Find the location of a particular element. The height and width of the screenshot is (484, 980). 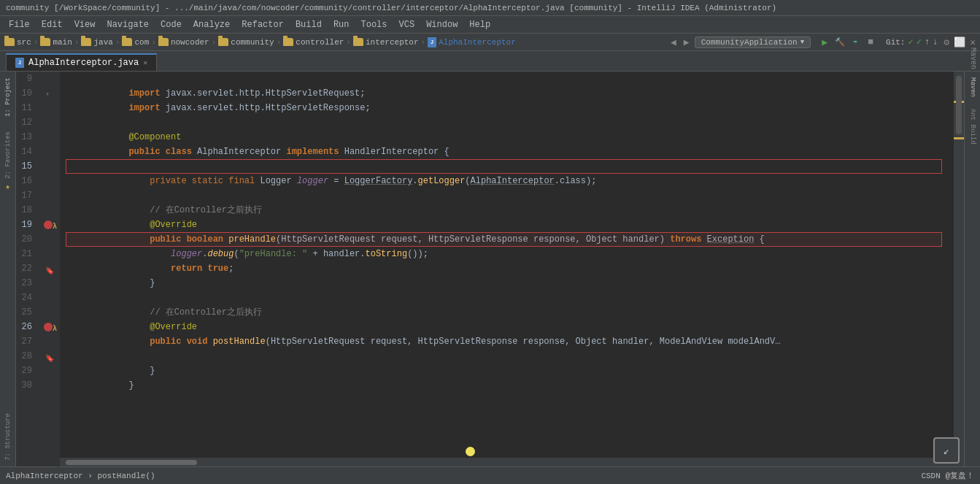

code-line-12: @Component is located at coordinates (506, 123).